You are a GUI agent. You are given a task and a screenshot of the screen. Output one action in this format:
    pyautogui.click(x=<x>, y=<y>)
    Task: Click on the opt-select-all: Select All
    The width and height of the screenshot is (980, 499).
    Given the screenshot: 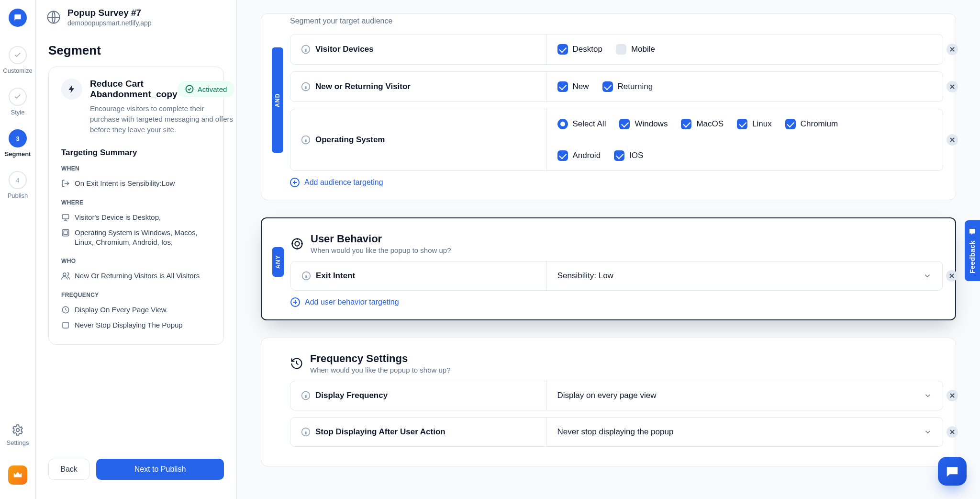 What is the action you would take?
    pyautogui.click(x=582, y=124)
    